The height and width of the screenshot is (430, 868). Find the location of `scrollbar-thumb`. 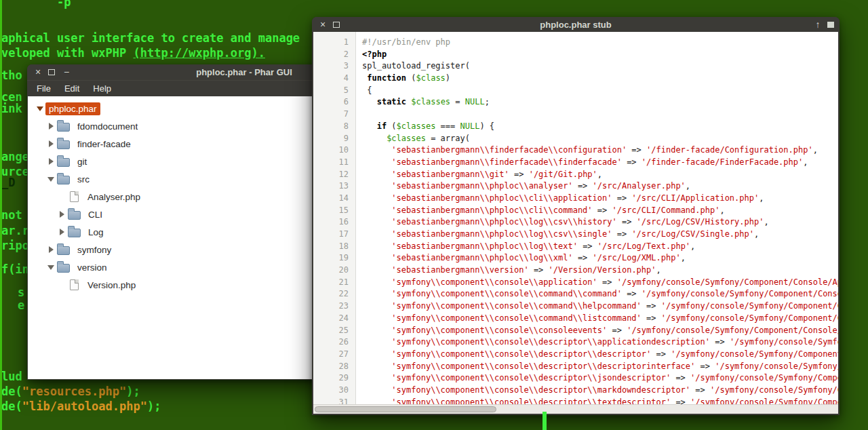

scrollbar-thumb is located at coordinates (406, 410).